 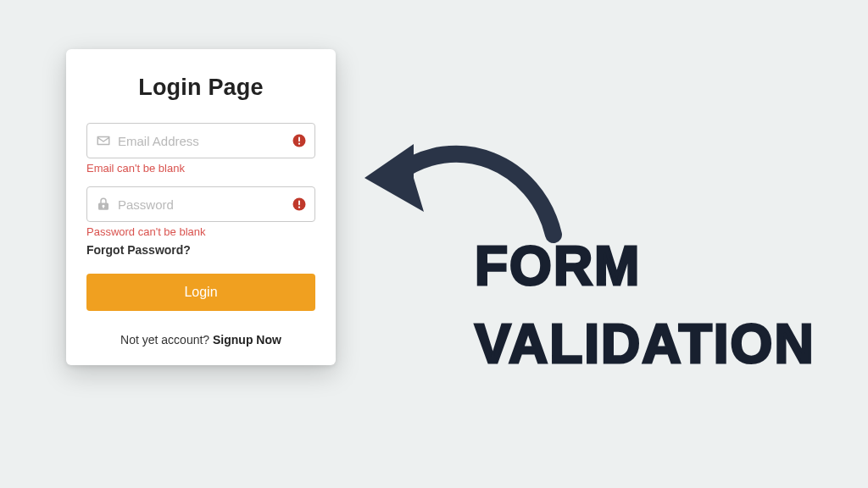 What do you see at coordinates (201, 212) in the screenshot?
I see `password-field-group: Password can't be blank` at bounding box center [201, 212].